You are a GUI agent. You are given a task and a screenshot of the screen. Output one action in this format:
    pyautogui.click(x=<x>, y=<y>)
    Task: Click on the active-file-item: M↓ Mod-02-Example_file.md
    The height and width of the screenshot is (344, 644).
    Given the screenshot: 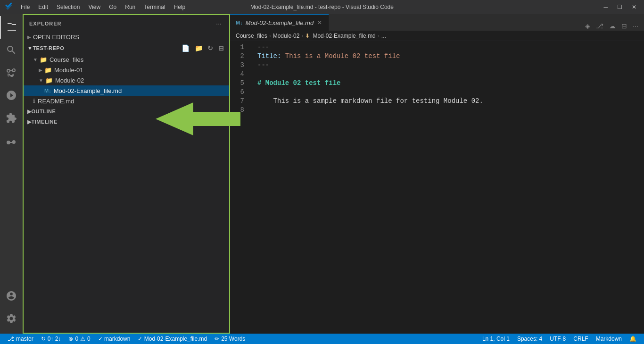 What is the action you would take?
    pyautogui.click(x=126, y=91)
    